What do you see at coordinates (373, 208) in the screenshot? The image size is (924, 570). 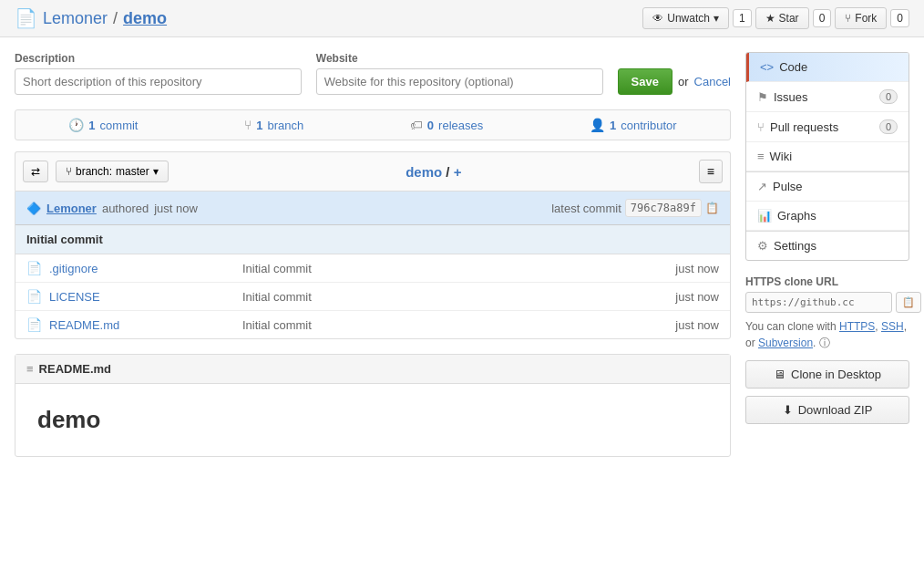 I see `commit-header: 🔷 Lemoner authored just now latest commi…` at bounding box center [373, 208].